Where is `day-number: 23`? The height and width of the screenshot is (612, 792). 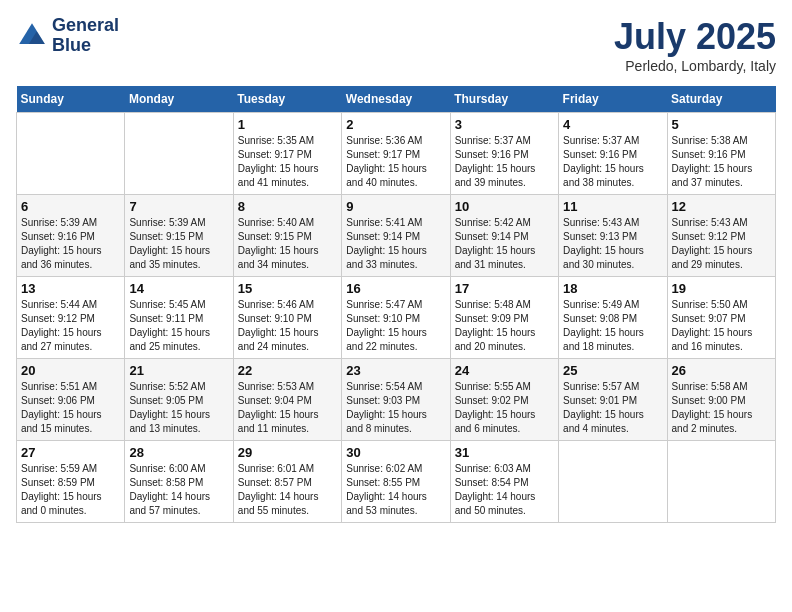
day-number: 23 is located at coordinates (396, 370).